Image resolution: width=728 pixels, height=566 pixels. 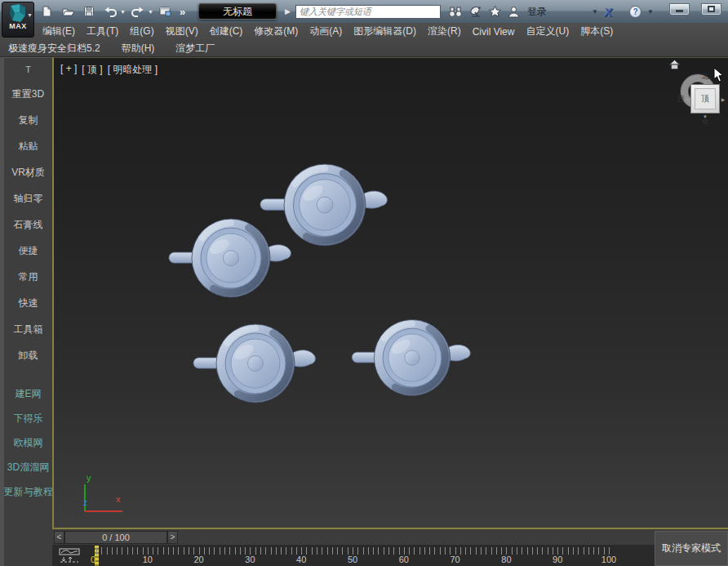 I want to click on menu-item: 创建(C), so click(x=227, y=31).